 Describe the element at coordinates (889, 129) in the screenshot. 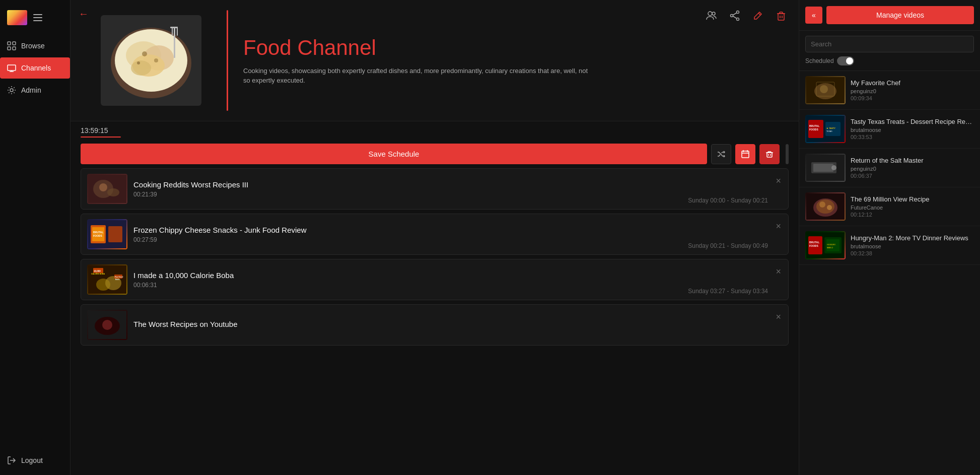

I see `list-item: BRUTAL FOODS ★ TASTY TEXAS Tasty Texas T…` at that location.